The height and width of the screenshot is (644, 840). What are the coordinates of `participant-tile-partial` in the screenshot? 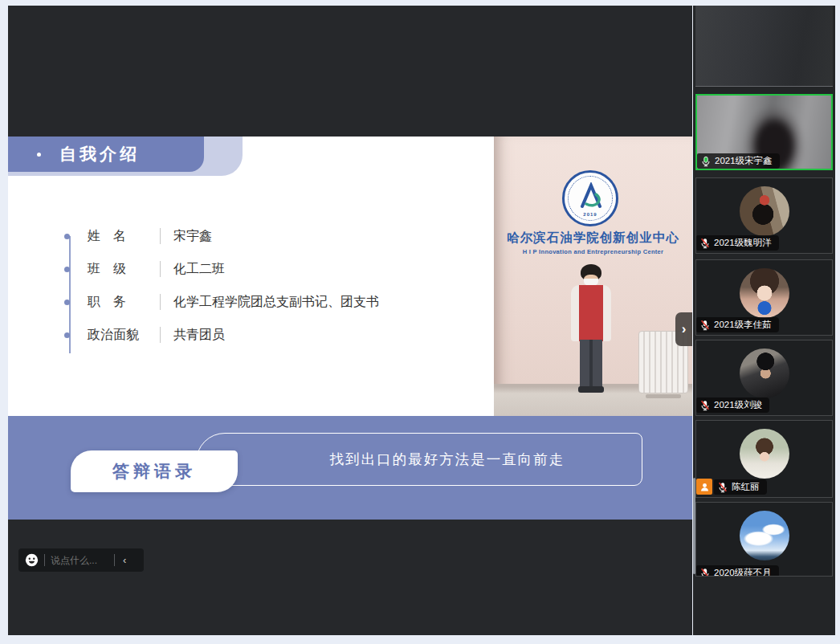 It's located at (765, 47).